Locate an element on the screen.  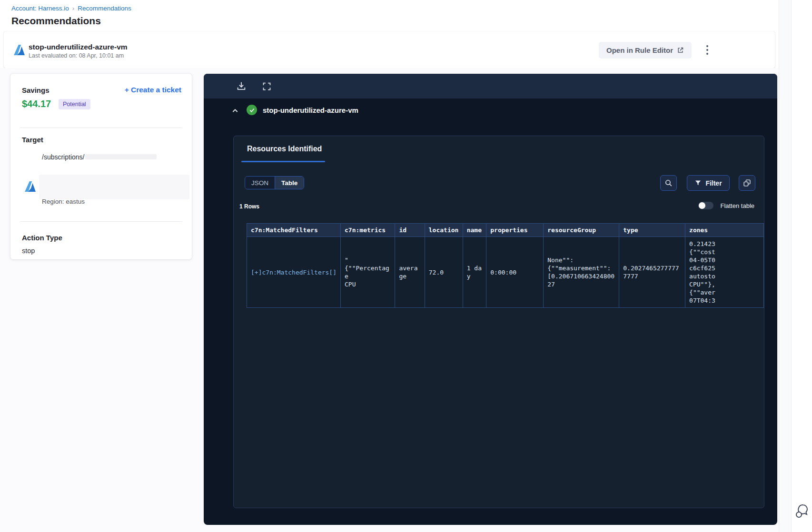
view-json-button: JSON is located at coordinates (260, 183).